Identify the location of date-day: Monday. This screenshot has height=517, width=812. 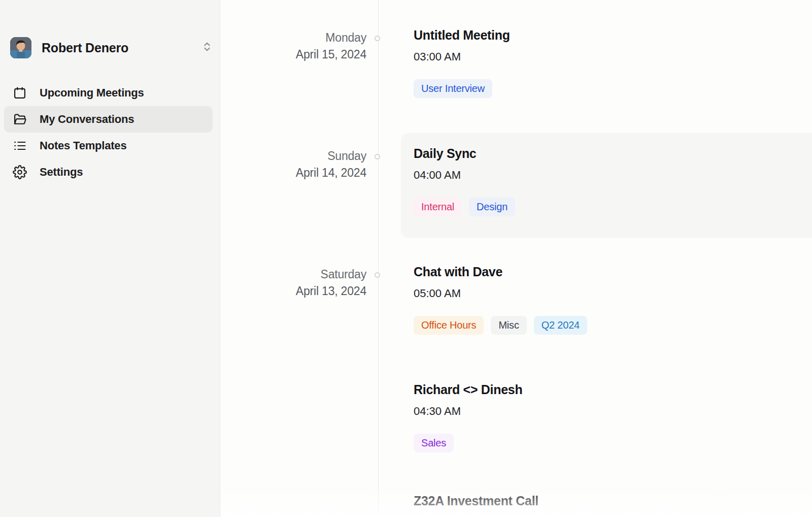
(293, 38).